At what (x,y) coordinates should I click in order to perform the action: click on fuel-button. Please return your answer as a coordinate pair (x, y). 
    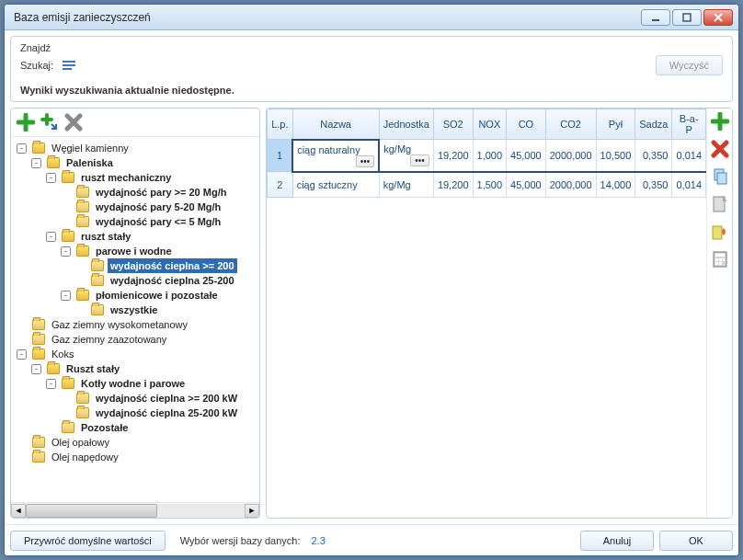
    Looking at the image, I should click on (720, 232).